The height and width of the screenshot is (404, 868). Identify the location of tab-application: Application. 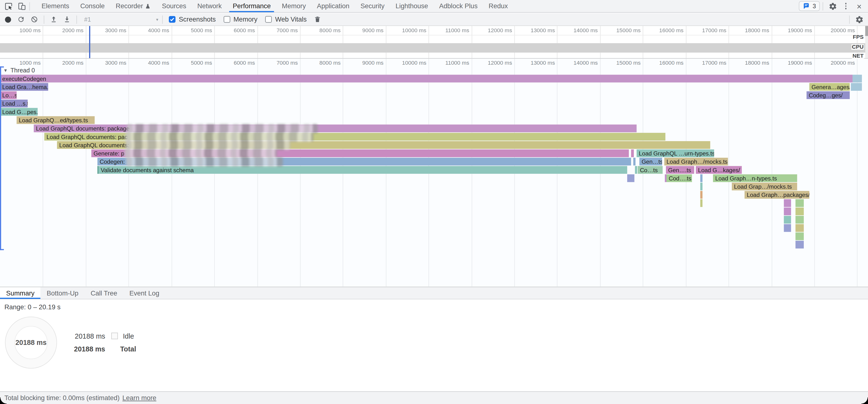
(333, 6).